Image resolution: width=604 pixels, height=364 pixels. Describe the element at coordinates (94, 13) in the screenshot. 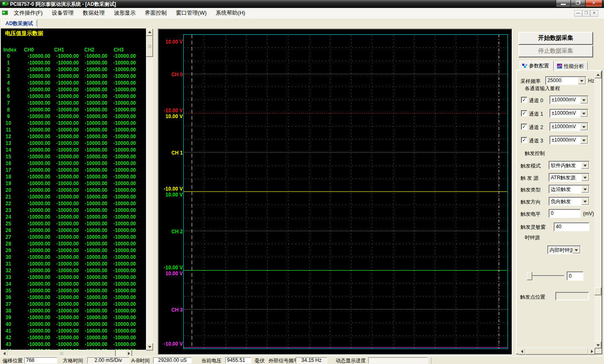

I see `menu-item-3: 数据处理` at that location.